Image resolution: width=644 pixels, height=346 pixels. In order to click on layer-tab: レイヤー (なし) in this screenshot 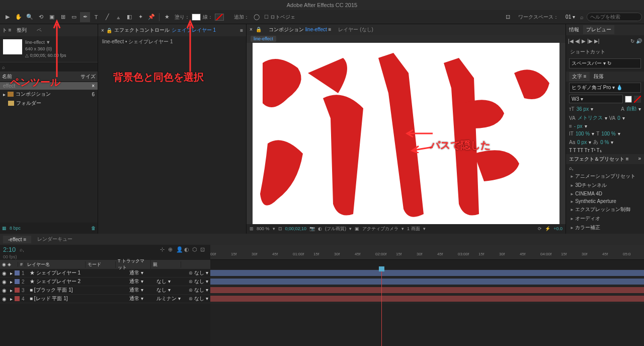, I will do `click(355, 30)`.